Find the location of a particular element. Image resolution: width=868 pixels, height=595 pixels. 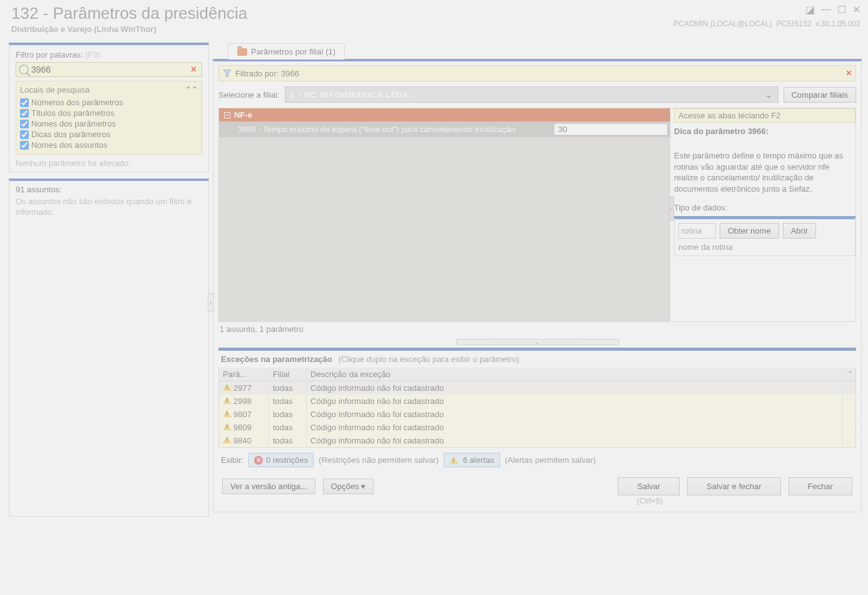

maximize-icon: ☐ is located at coordinates (842, 10).